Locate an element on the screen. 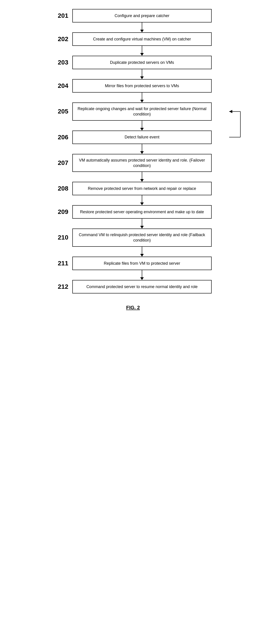 This screenshot has height=644, width=266. step-row: 204Mirror files from protected servers t… is located at coordinates (133, 86).